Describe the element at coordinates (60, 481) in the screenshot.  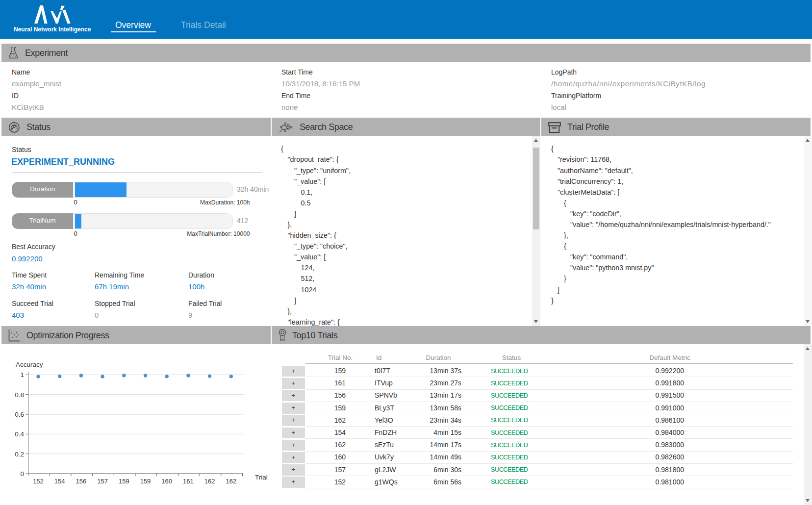
I see `svg-text: 154` at that location.